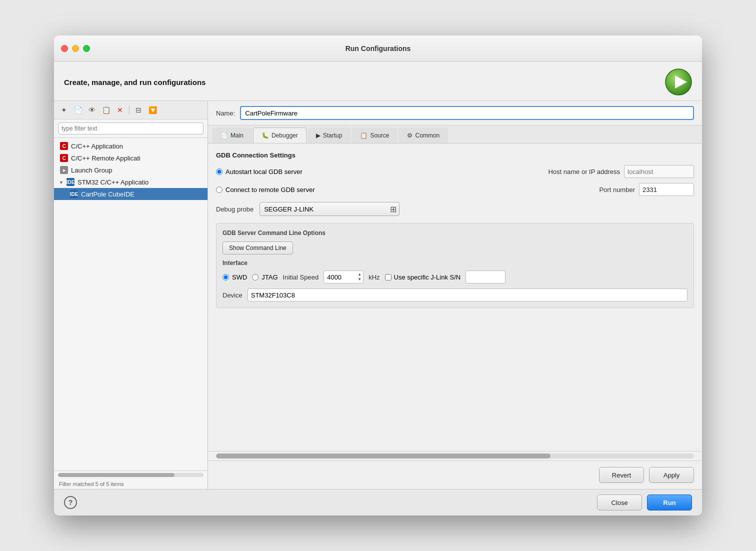 The width and height of the screenshot is (756, 551). What do you see at coordinates (86, 48) in the screenshot?
I see `maximize-traffic-light` at bounding box center [86, 48].